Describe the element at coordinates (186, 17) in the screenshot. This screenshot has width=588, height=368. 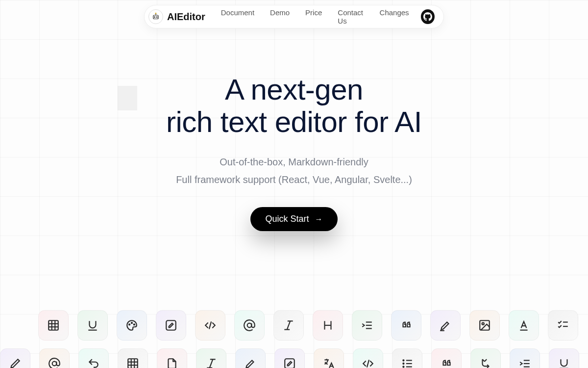
I see `brand-name: AIEditor` at that location.